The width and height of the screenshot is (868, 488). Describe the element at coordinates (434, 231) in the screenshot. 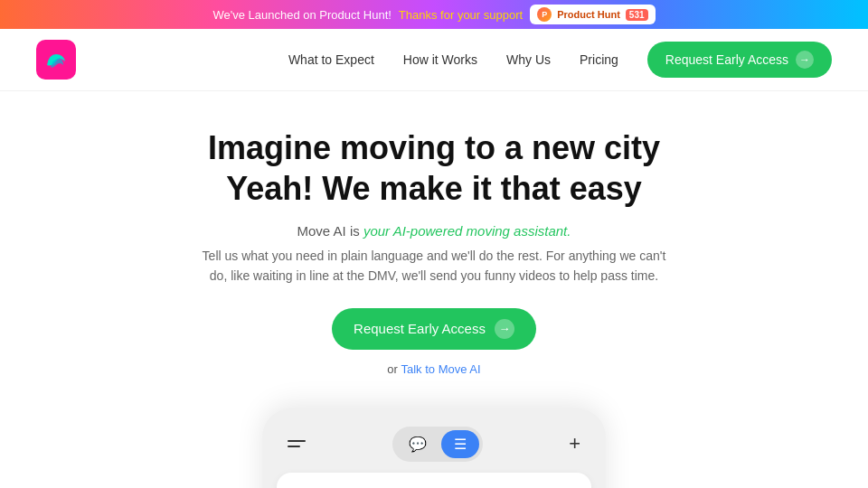

I see `hero-subtitle: Move AI is your AI-powered moving assist…` at that location.